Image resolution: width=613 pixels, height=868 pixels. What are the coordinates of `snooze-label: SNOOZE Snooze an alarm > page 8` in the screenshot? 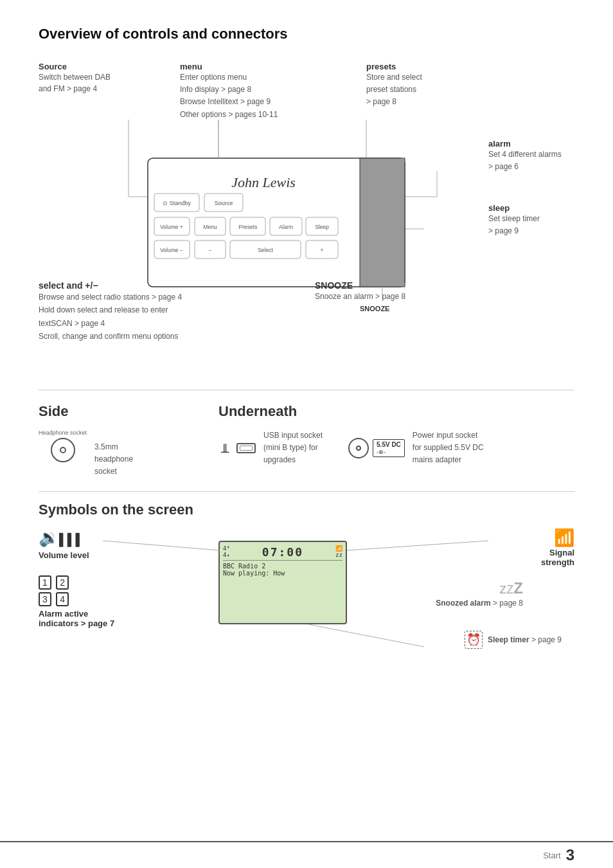 It's located at (379, 292).